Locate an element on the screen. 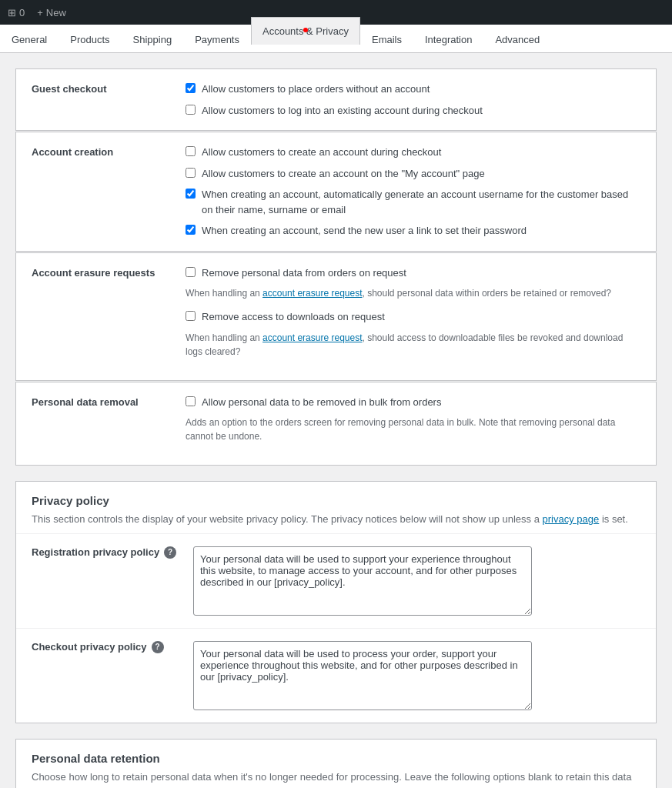  tab-payments: Payments is located at coordinates (217, 39).